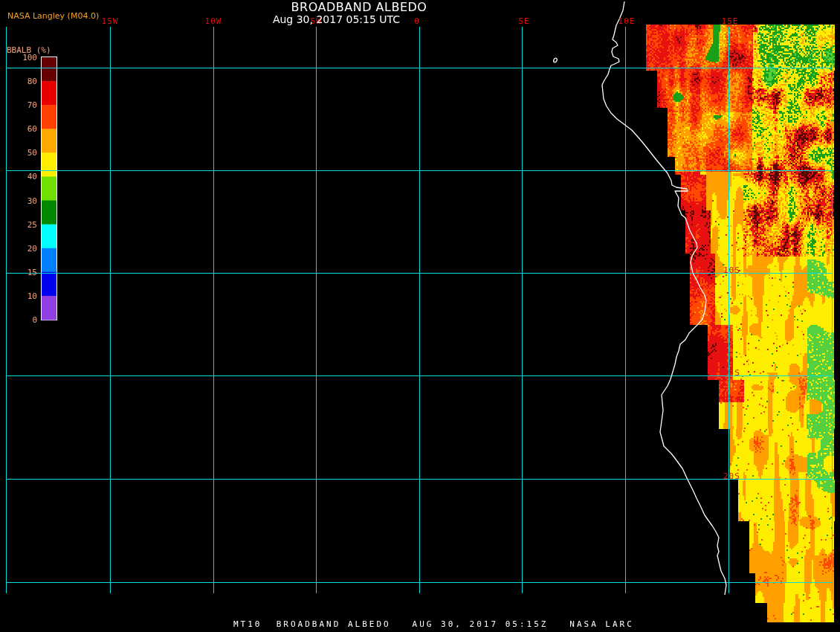 This screenshot has width=840, height=632. What do you see at coordinates (726, 65) in the screenshot?
I see `lat-label-0: 0` at bounding box center [726, 65].